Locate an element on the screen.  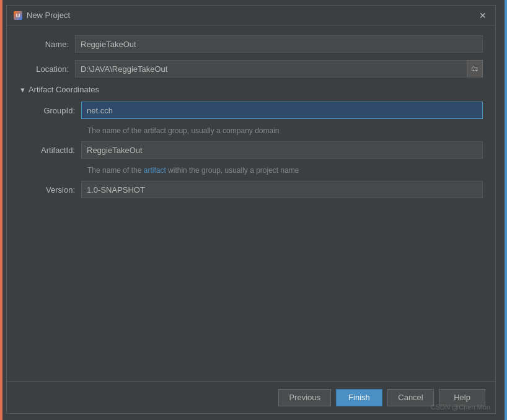
location-input is located at coordinates (279, 69).